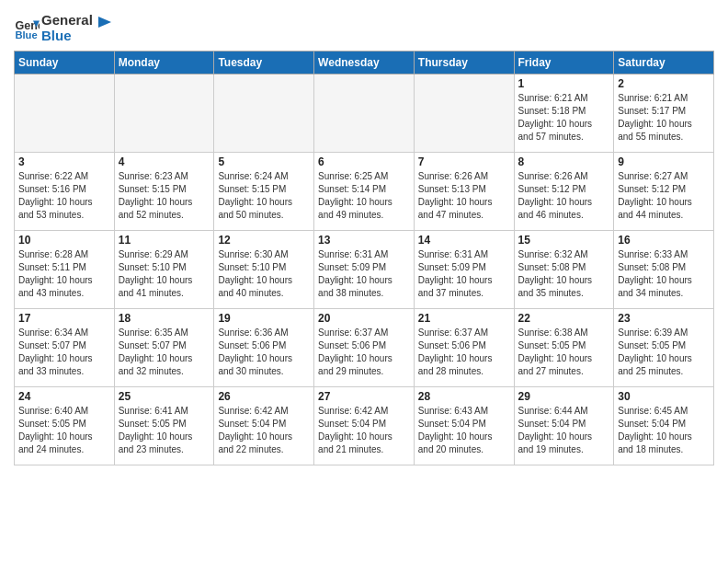 This screenshot has width=728, height=563. Describe the element at coordinates (154, 254) in the screenshot. I see `sunrise-label: Sunrise: 6:29 AM` at that location.